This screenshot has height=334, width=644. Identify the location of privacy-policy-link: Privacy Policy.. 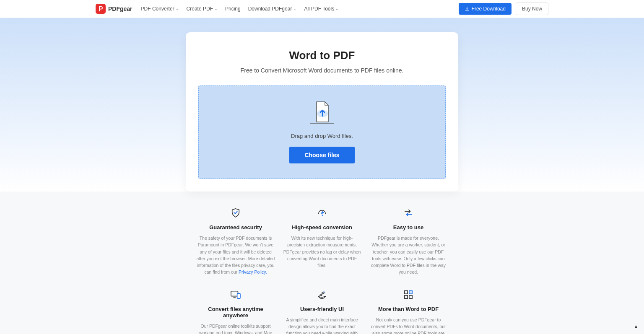
(253, 272).